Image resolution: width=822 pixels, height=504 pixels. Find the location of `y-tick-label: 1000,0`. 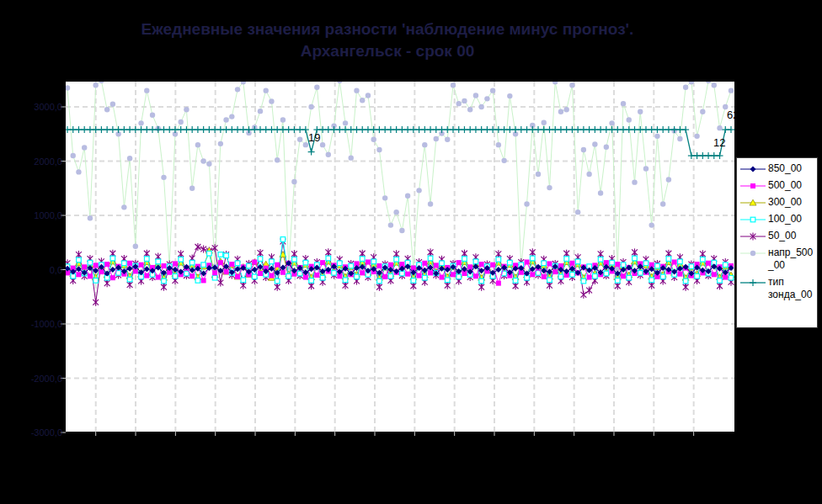

y-tick-label: 1000,0 is located at coordinates (48, 215).